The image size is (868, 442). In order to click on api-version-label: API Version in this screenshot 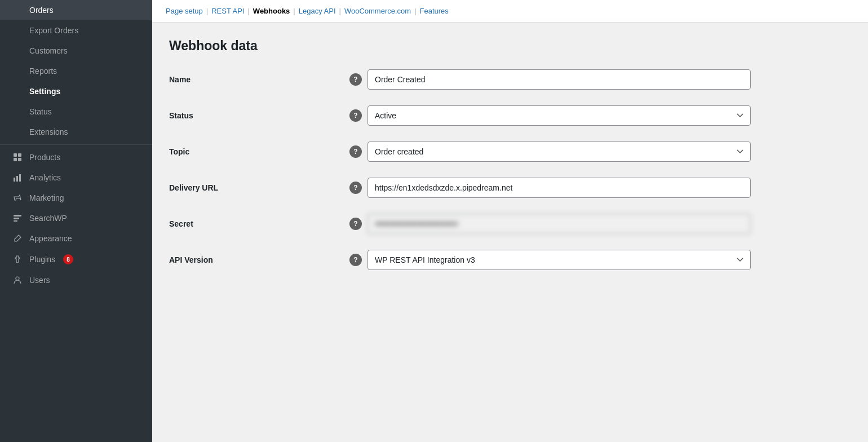, I will do `click(259, 257)`.